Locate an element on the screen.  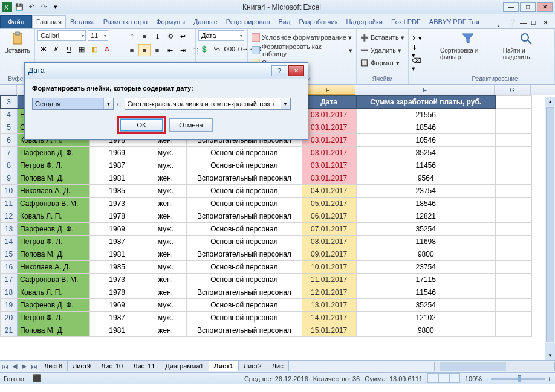
cell: Вспомогательный персонал is located at coordinates (244, 179).